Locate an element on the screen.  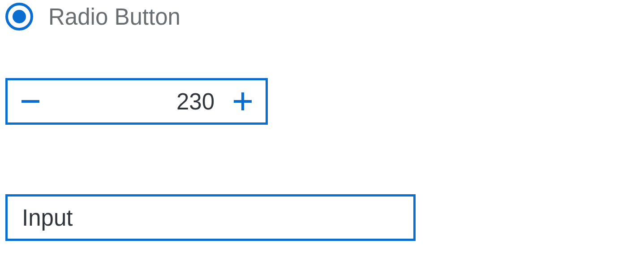
radio-button-row: Radio Button is located at coordinates (322, 15).